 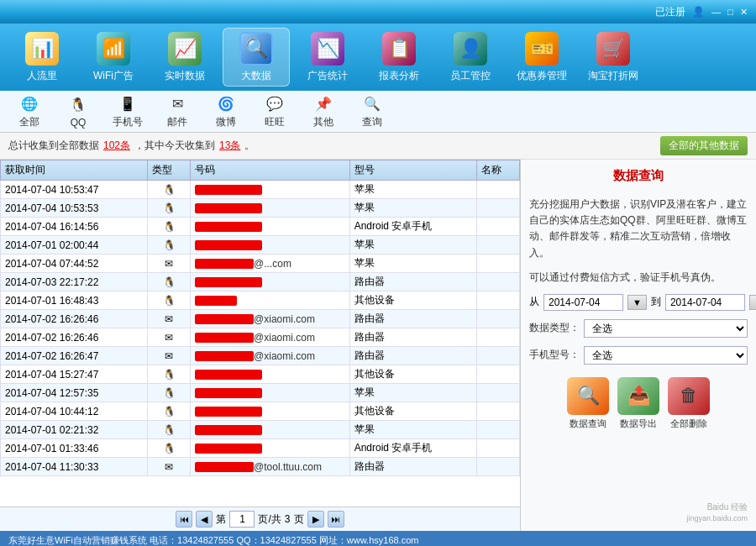 What do you see at coordinates (256, 49) in the screenshot?
I see `bigdata-icon: 🔍` at bounding box center [256, 49].